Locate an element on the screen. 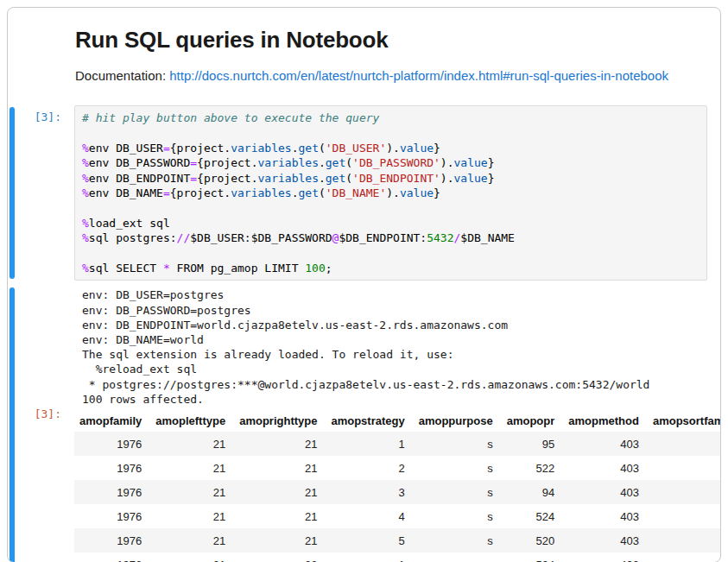  table-cell: 534 is located at coordinates (533, 558).